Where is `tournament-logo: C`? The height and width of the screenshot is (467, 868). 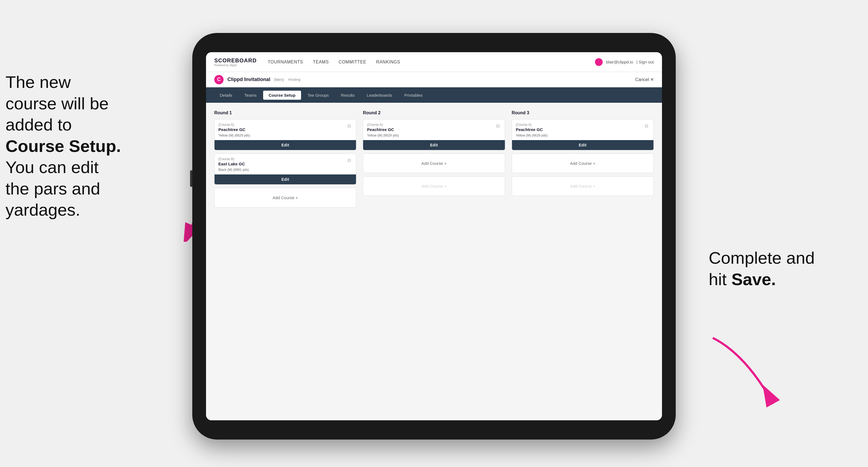 tournament-logo: C is located at coordinates (219, 80).